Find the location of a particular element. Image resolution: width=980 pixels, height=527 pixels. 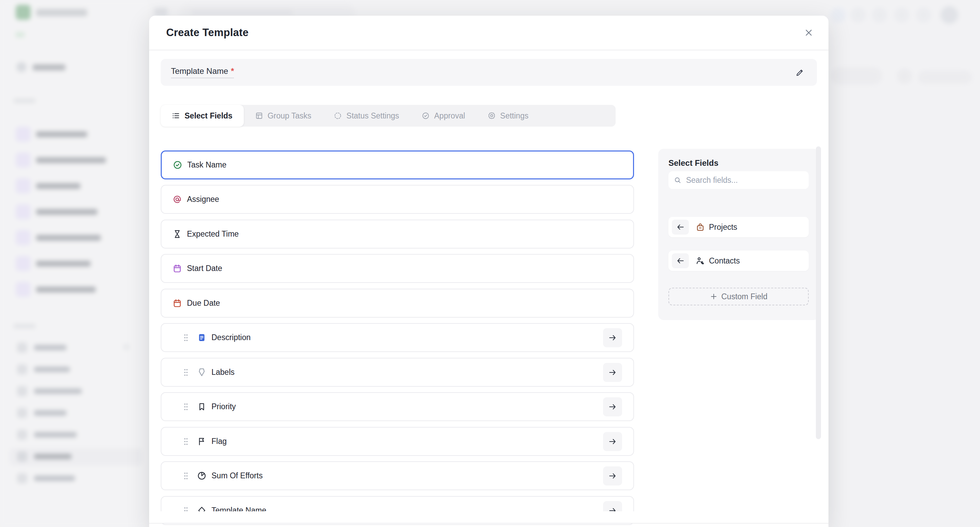

modal-header: Create Template is located at coordinates (489, 33).